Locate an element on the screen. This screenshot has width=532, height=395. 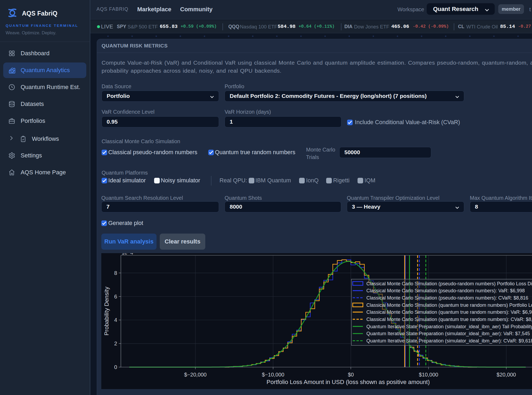
svg-text: 8 is located at coordinates (116, 273).